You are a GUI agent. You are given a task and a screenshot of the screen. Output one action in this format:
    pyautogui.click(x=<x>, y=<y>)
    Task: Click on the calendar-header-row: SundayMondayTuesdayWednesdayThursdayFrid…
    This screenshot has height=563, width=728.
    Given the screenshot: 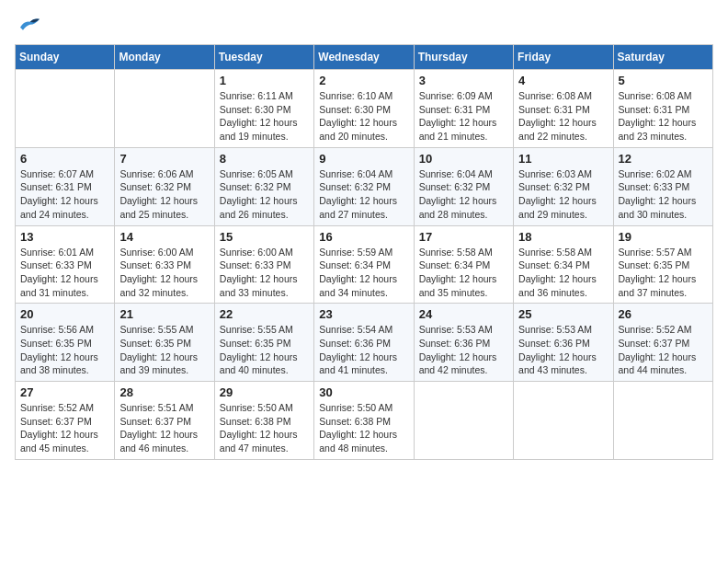 What is the action you would take?
    pyautogui.click(x=364, y=57)
    